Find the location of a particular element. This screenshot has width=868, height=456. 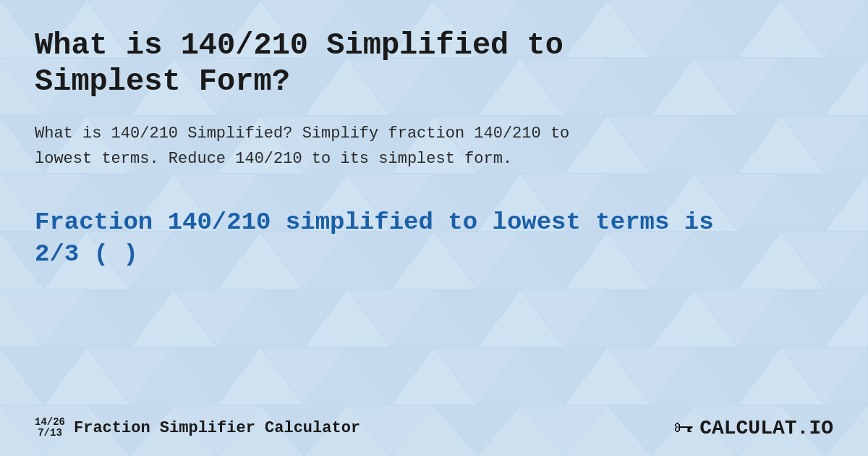

footer-fraction-bottom: 7/13 is located at coordinates (50, 433).